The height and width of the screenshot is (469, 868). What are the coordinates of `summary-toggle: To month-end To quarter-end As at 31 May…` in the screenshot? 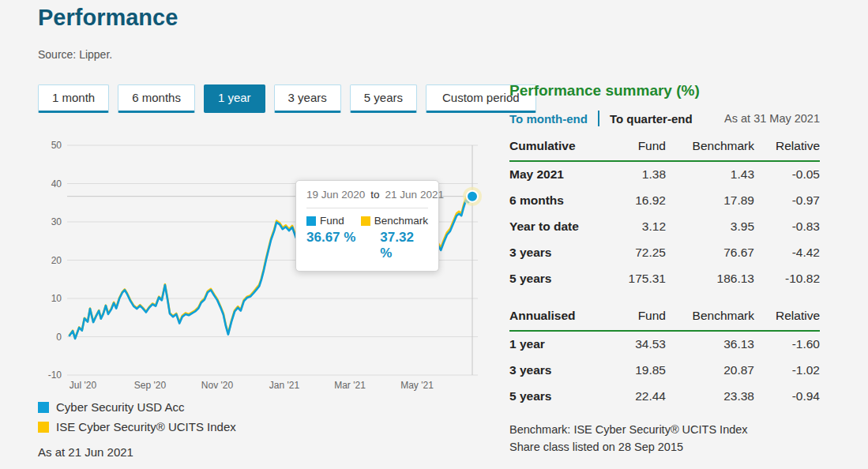 It's located at (665, 118).